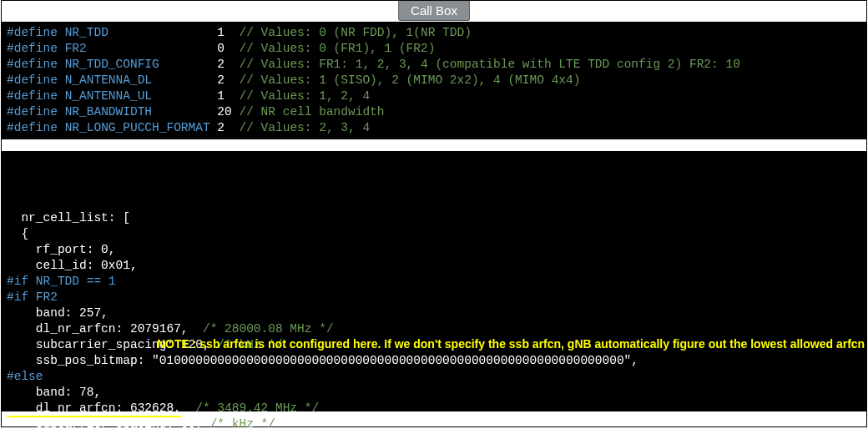  I want to click on define-line: #define NR_TDD 1 // Values: 0 (NR FDD), …, so click(434, 33).